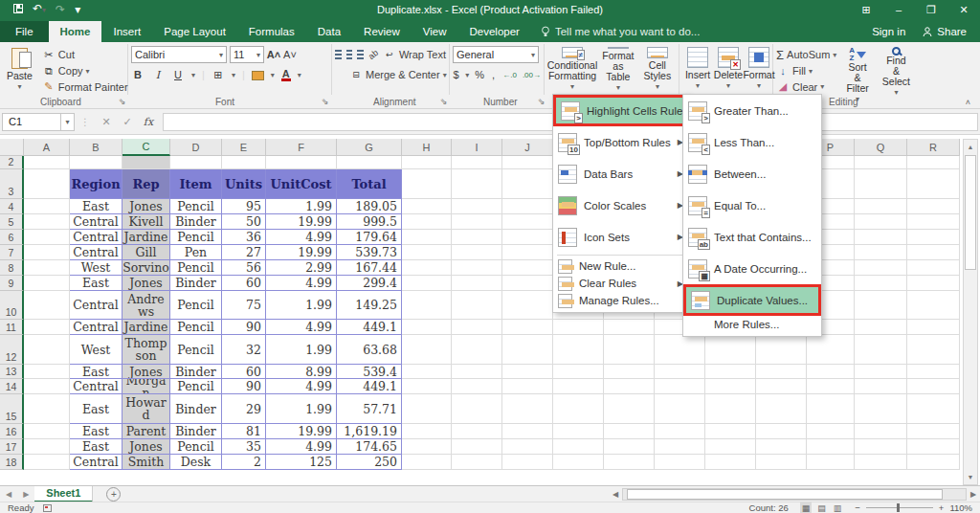  Describe the element at coordinates (880, 410) in the screenshot. I see `cell-Q15` at that location.